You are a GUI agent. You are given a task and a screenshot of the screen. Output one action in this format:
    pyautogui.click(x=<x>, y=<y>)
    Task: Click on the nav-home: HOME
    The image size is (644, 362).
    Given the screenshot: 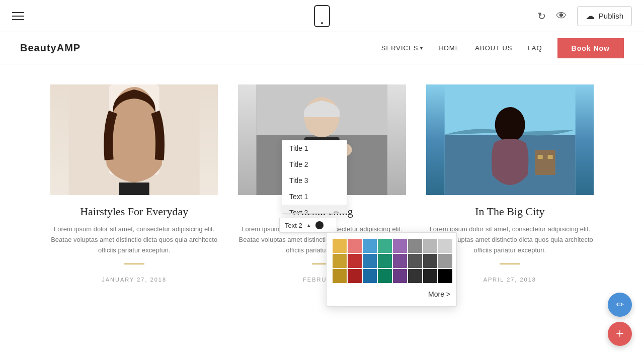 What is the action you would take?
    pyautogui.click(x=449, y=48)
    